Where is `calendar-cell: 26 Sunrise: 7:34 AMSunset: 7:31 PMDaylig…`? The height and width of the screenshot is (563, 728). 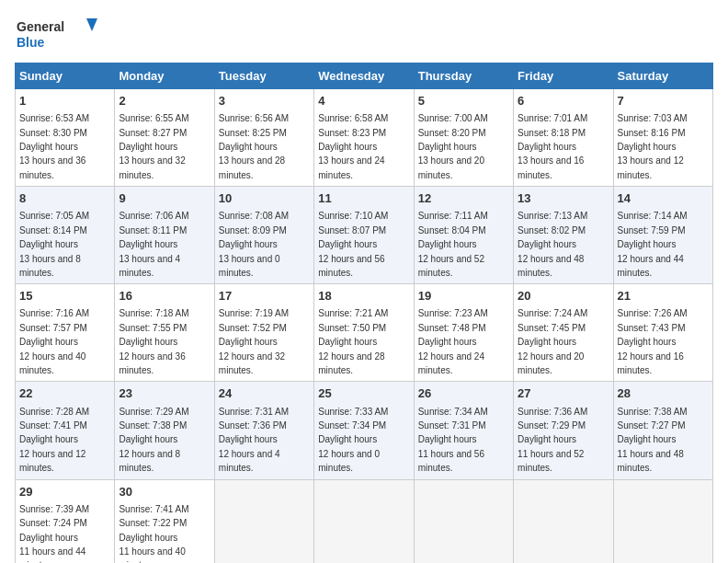 calendar-cell: 26 Sunrise: 7:34 AMSunset: 7:31 PMDaylig… is located at coordinates (463, 431).